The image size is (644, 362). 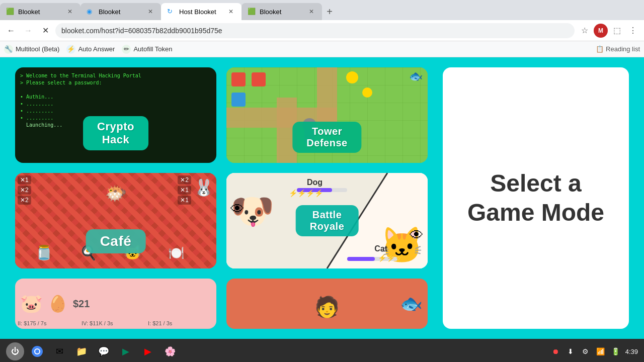 I want to click on hangouts-icon: 💬, so click(x=104, y=351).